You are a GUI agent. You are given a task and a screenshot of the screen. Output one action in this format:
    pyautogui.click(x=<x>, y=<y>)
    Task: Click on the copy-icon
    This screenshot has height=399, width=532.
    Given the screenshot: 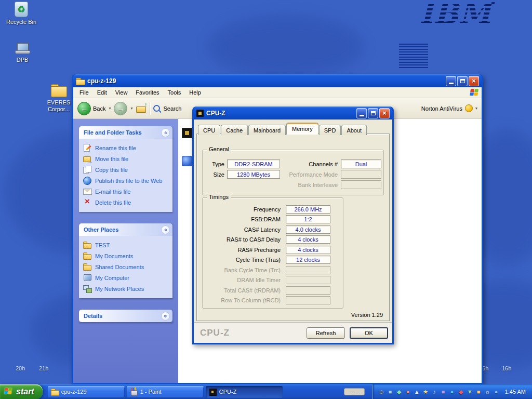 What is the action you would take?
    pyautogui.click(x=87, y=169)
    